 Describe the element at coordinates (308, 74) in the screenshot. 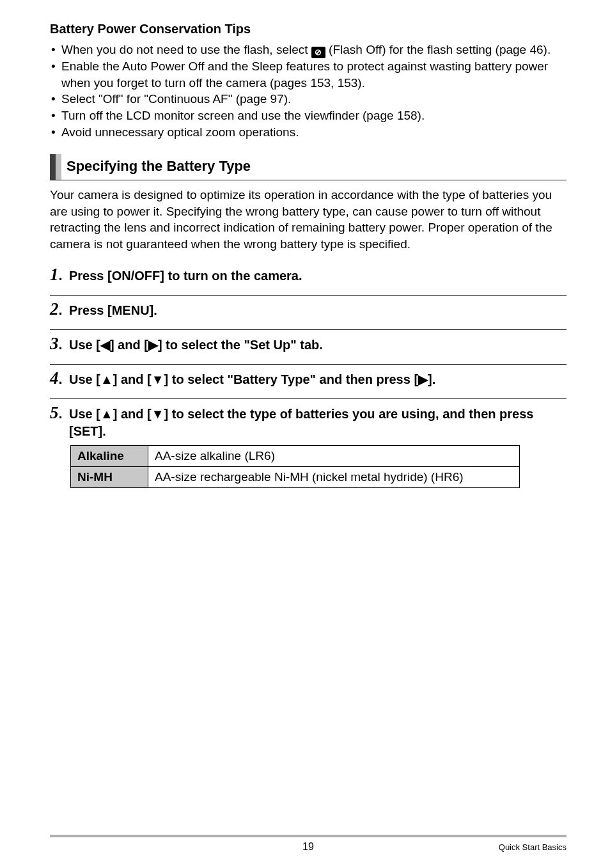

I see `tip-item: Enable the Auto Power Off and the Sleep …` at that location.